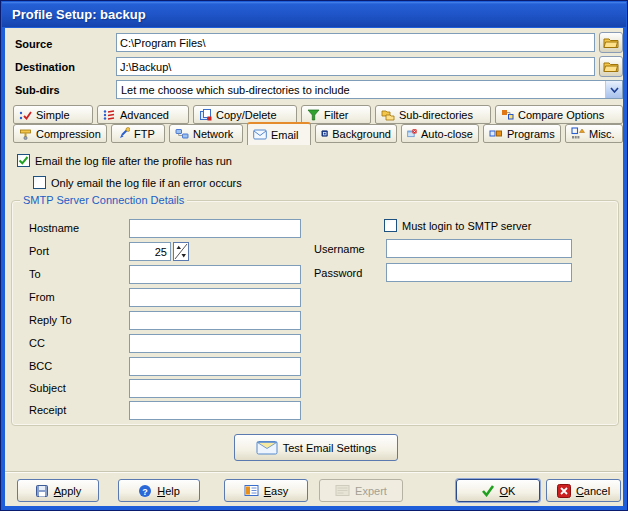  I want to click on tab-ftp: FTP, so click(138, 134).